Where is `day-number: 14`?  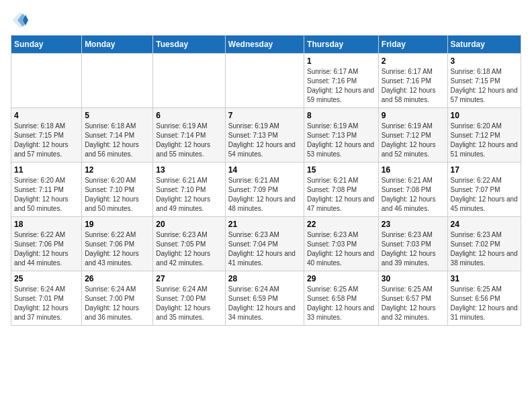
day-number: 14 is located at coordinates (265, 170).